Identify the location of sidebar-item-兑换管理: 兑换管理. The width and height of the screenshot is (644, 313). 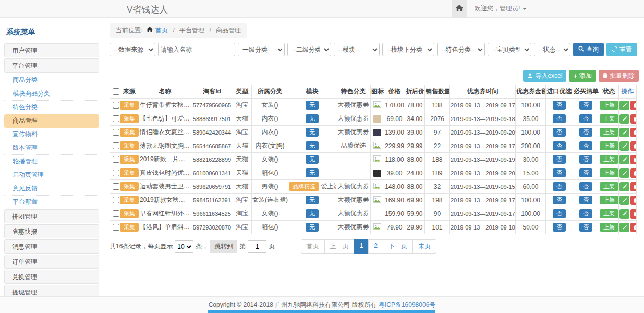
(52, 276).